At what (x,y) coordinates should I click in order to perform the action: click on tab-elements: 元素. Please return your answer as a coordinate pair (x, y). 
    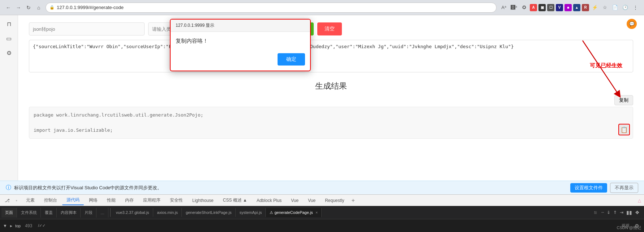
    Looking at the image, I should click on (30, 201).